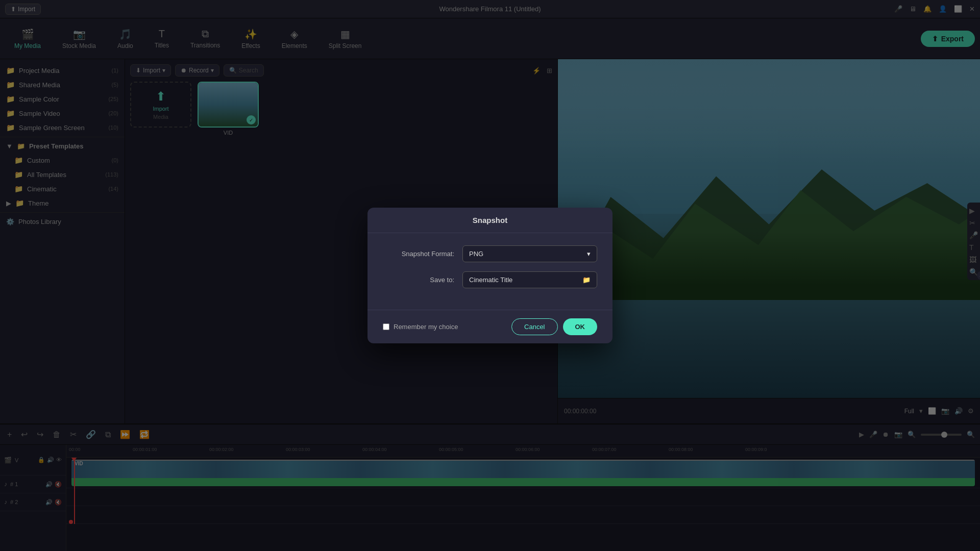 The width and height of the screenshot is (980, 551). I want to click on format-label: Snapshot Format:, so click(419, 254).